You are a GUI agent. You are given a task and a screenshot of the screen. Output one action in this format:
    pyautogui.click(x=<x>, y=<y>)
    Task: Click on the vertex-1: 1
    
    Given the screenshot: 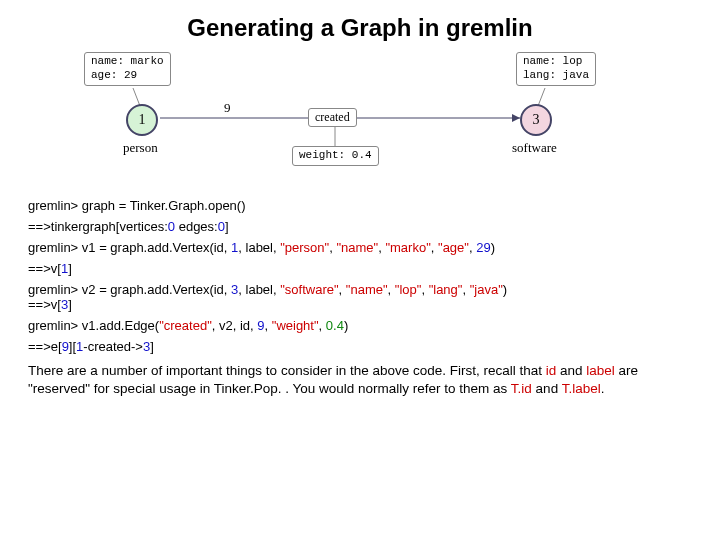 What is the action you would take?
    pyautogui.click(x=142, y=120)
    